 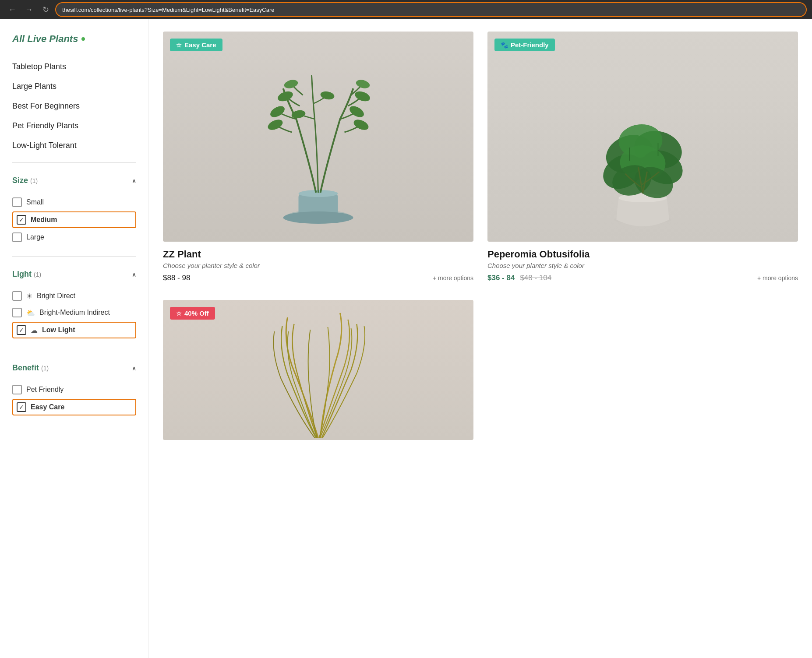 I want to click on filter-light-header: Light (1) ∧, so click(x=74, y=274).